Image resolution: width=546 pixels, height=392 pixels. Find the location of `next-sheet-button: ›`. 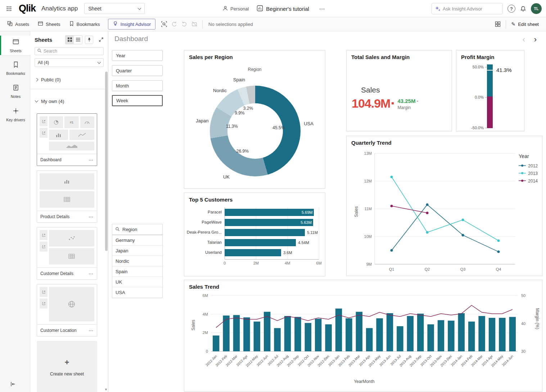

next-sheet-button: › is located at coordinates (536, 40).